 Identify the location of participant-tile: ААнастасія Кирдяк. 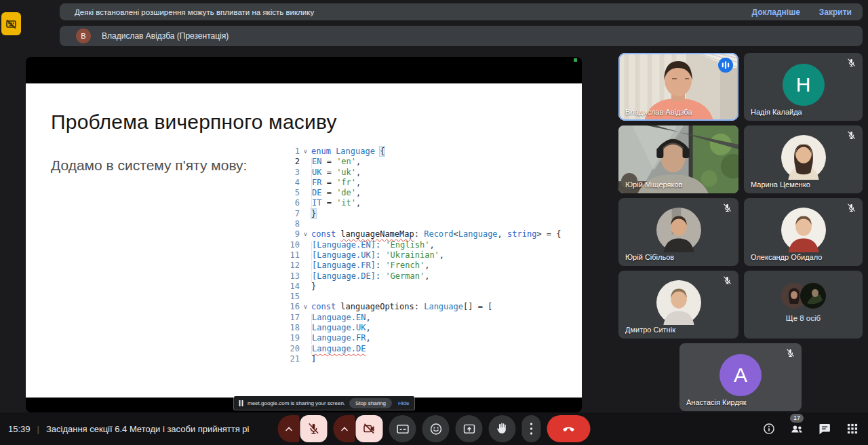
(741, 377).